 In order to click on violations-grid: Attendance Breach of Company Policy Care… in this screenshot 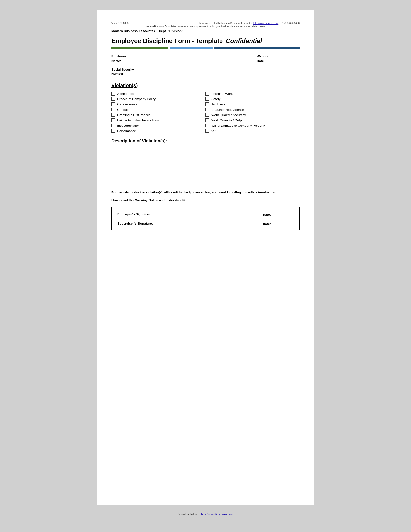, I will do `click(206, 112)`.